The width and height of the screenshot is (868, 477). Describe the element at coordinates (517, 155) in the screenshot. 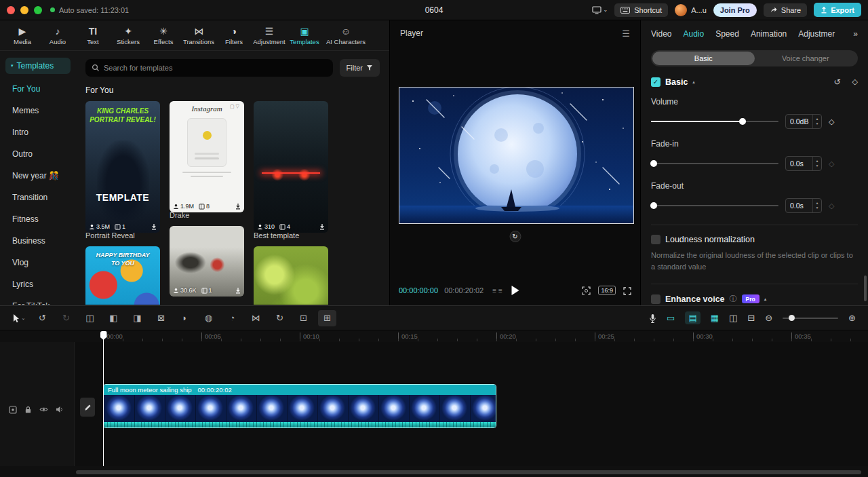

I see `video-preview` at that location.